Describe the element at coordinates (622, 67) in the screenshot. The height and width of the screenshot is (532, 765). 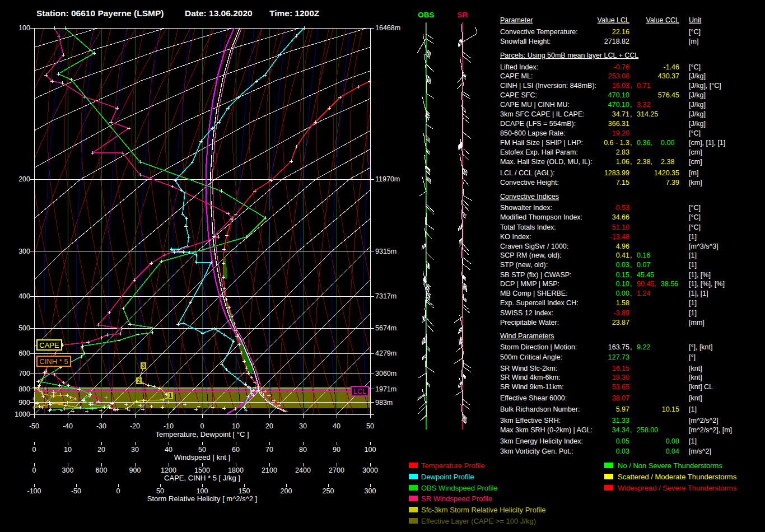
I see `svg-text: -0.76` at that location.